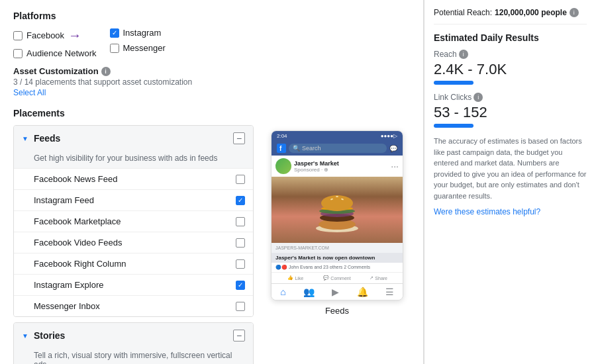 This screenshot has height=364, width=596. Describe the element at coordinates (138, 33) in the screenshot. I see `instagram-checkbox-item: ✓ Instagram` at that location.